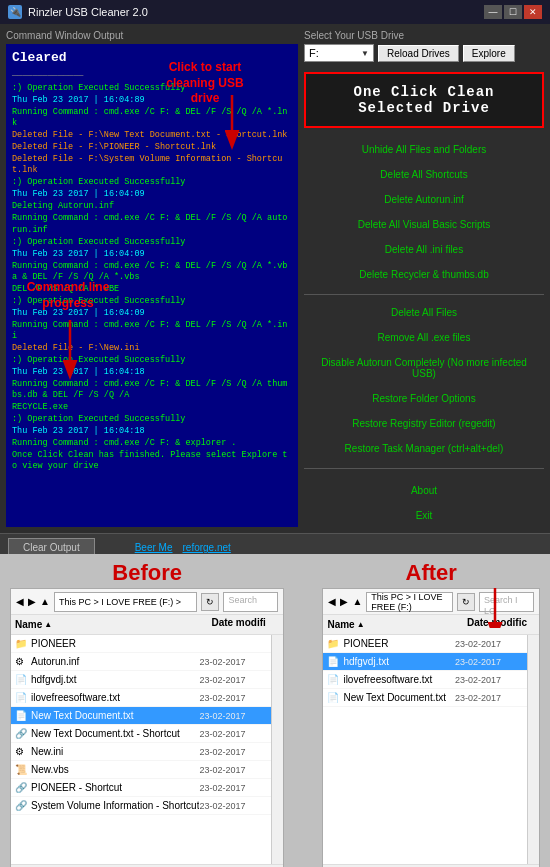 The height and width of the screenshot is (867, 550). Describe the element at coordinates (361, 624) in the screenshot. I see `sort-icon: ▲` at that location.